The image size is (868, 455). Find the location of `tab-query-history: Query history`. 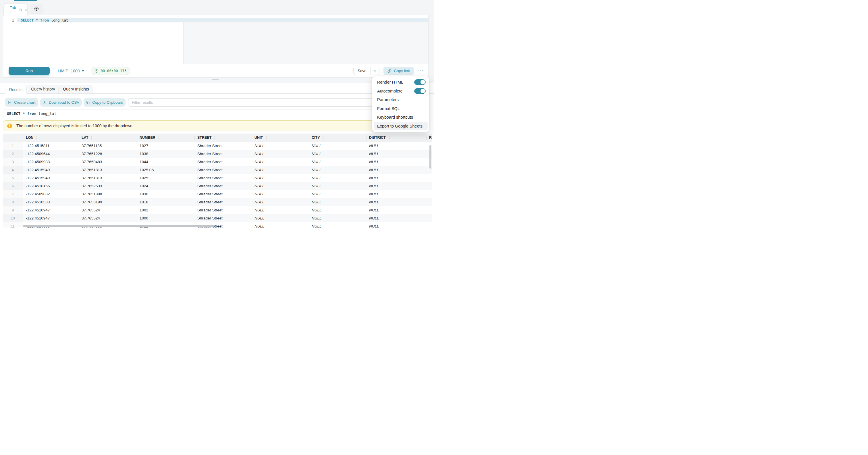

tab-query-history: Query history is located at coordinates (43, 89).